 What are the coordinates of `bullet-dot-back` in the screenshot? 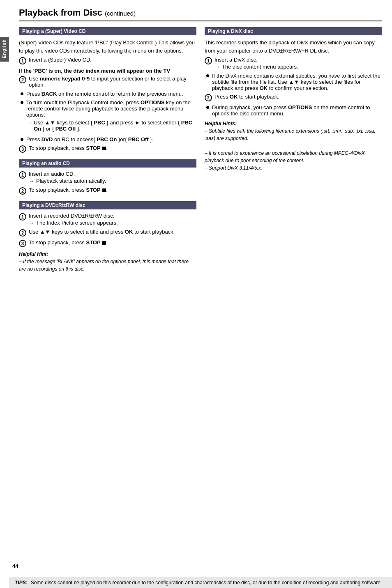 It's located at (22, 94).